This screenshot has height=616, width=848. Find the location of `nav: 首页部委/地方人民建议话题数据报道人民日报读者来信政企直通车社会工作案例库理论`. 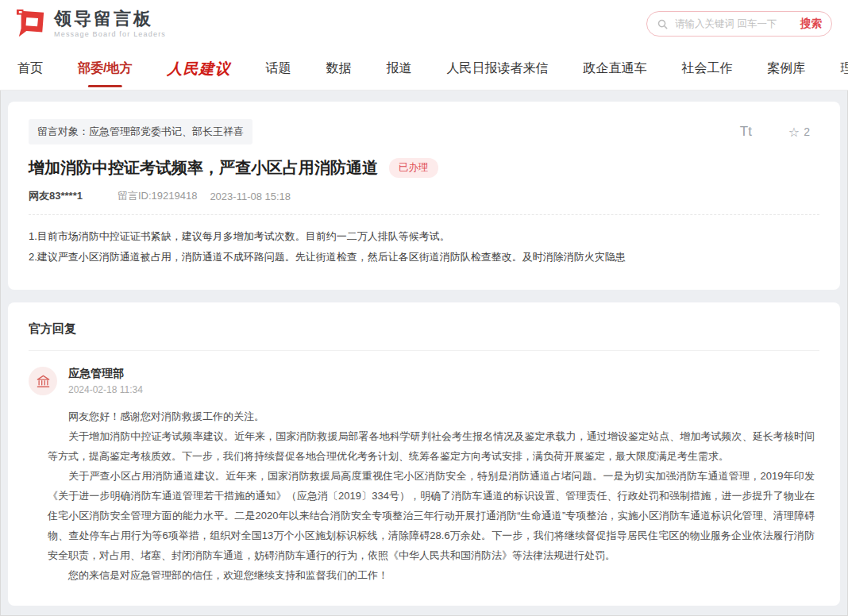

nav: 首页部委/地方人民建议话题数据报道人民日报读者来信政企直通车社会工作案例库理论 is located at coordinates (424, 69).